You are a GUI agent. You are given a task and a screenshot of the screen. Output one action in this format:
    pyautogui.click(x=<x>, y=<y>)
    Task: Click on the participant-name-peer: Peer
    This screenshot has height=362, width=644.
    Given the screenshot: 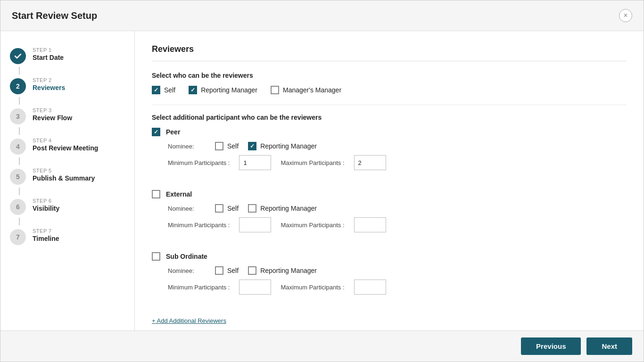 What is the action you would take?
    pyautogui.click(x=173, y=132)
    